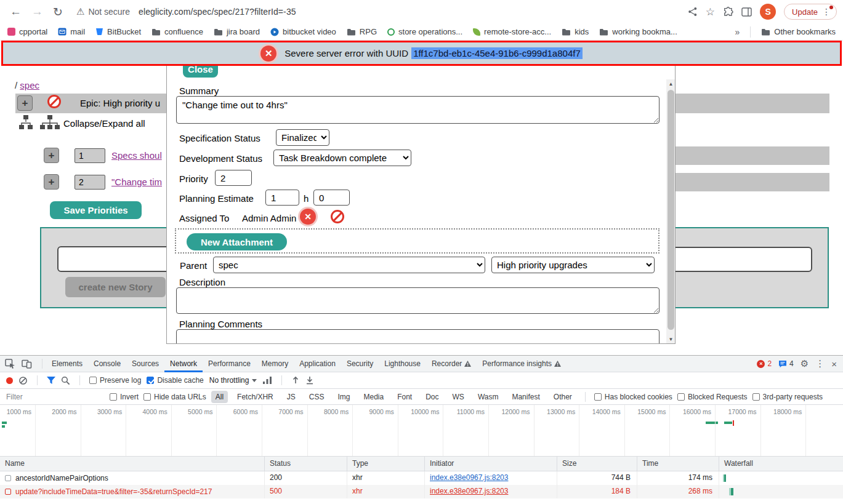 The width and height of the screenshot is (843, 504). What do you see at coordinates (103, 12) in the screenshot?
I see `site-security-indicator: ⚠ Not secure` at bounding box center [103, 12].